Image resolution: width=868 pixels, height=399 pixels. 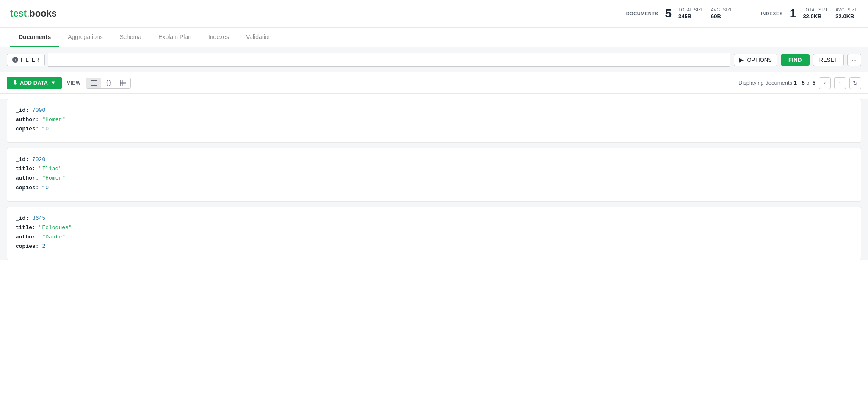 What do you see at coordinates (434, 219) in the screenshot?
I see `doc-field: _id: 8645` at bounding box center [434, 219].